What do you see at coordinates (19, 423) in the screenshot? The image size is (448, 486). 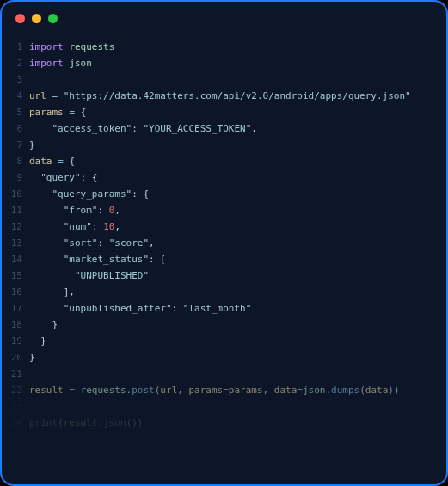 I see `line-number: 24` at bounding box center [19, 423].